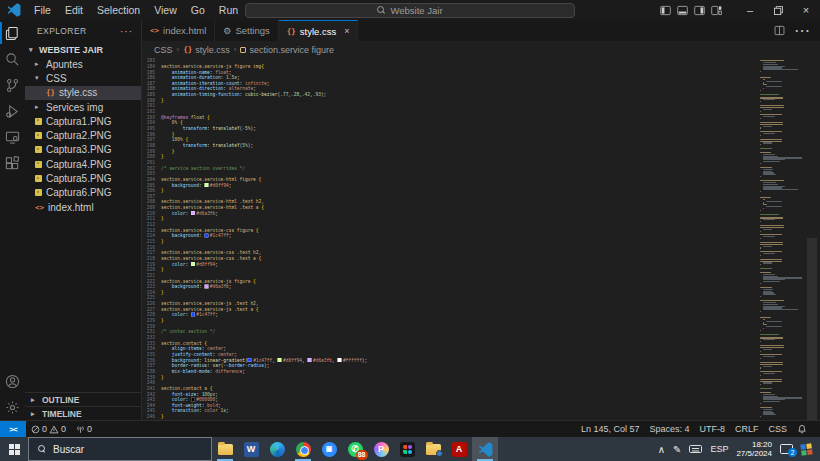 The width and height of the screenshot is (820, 461). What do you see at coordinates (610, 430) in the screenshot?
I see `status-ln-145-col-57: Ln 145, Col 57` at bounding box center [610, 430].